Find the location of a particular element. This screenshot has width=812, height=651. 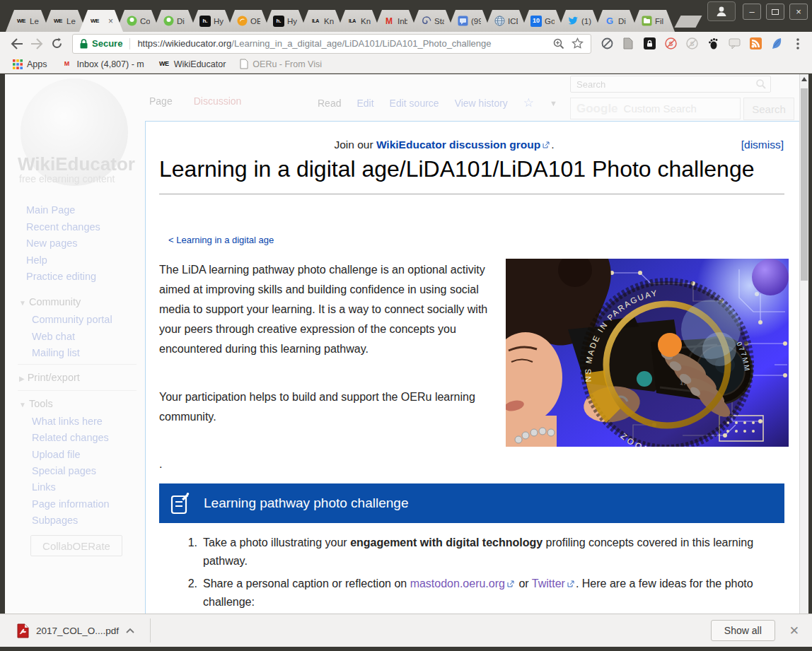

notepad-pencil-icon is located at coordinates (180, 503).